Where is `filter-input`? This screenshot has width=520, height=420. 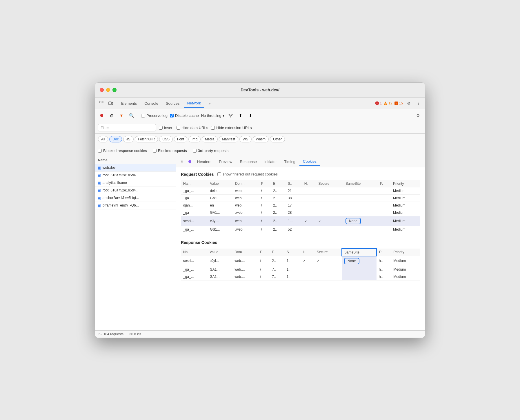 filter-input is located at coordinates (127, 128).